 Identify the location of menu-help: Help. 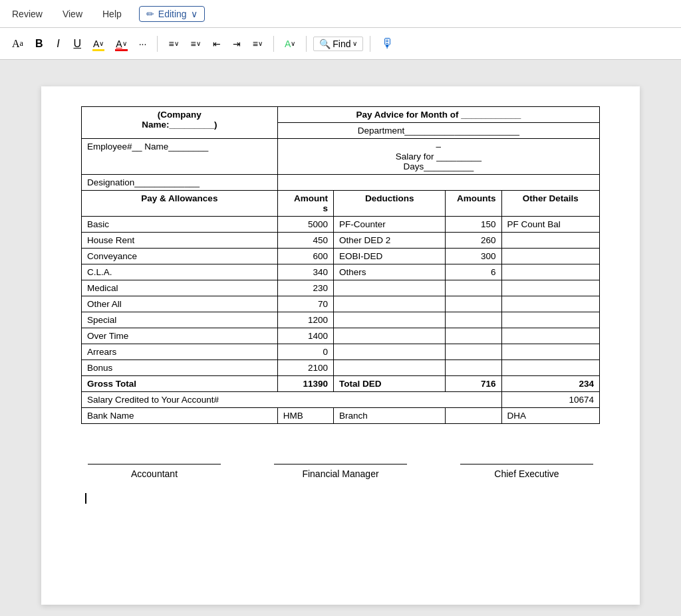
(112, 14).